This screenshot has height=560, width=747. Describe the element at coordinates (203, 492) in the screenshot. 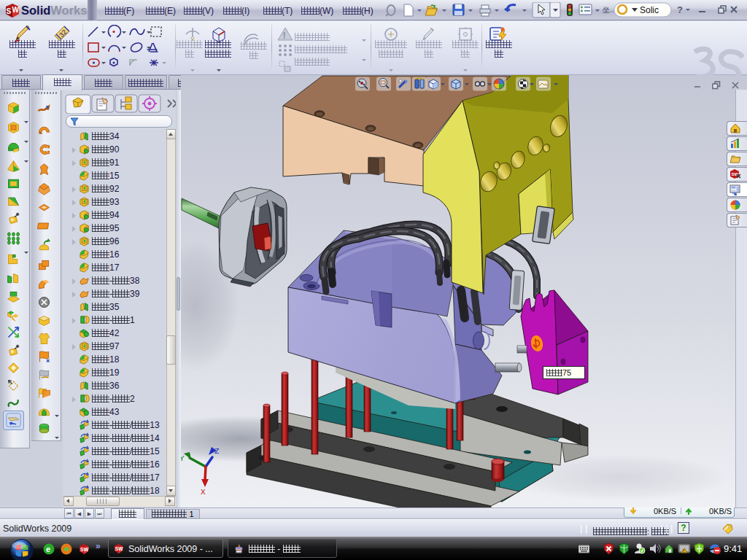

I see `svg-text: X` at that location.